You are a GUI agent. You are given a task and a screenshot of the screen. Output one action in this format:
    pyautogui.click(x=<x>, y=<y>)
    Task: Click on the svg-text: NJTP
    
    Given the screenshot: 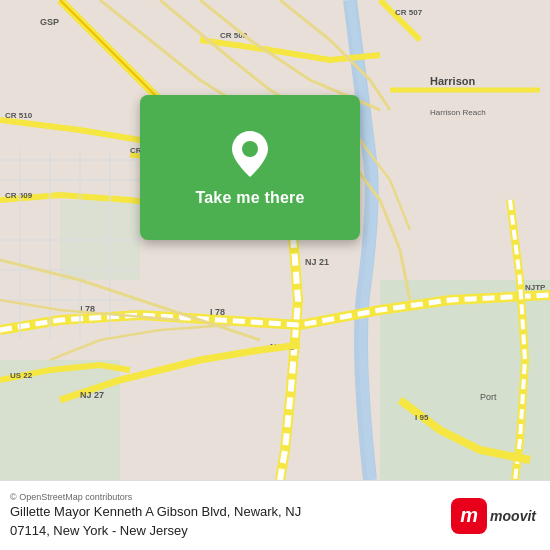 What is the action you would take?
    pyautogui.click(x=536, y=288)
    